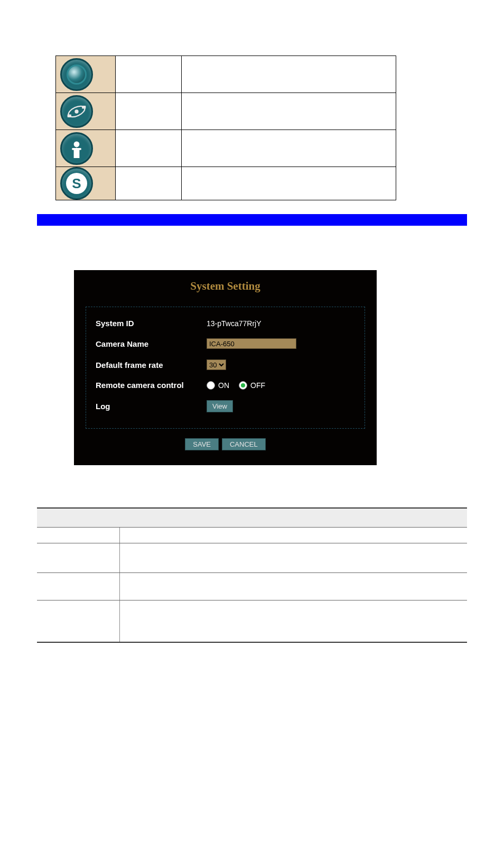  What do you see at coordinates (77, 75) in the screenshot?
I see `lens-icon` at bounding box center [77, 75].